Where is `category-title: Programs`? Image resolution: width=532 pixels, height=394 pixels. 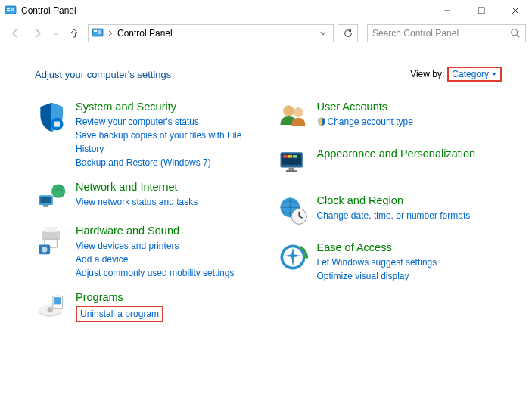 category-title: Programs is located at coordinates (168, 297).